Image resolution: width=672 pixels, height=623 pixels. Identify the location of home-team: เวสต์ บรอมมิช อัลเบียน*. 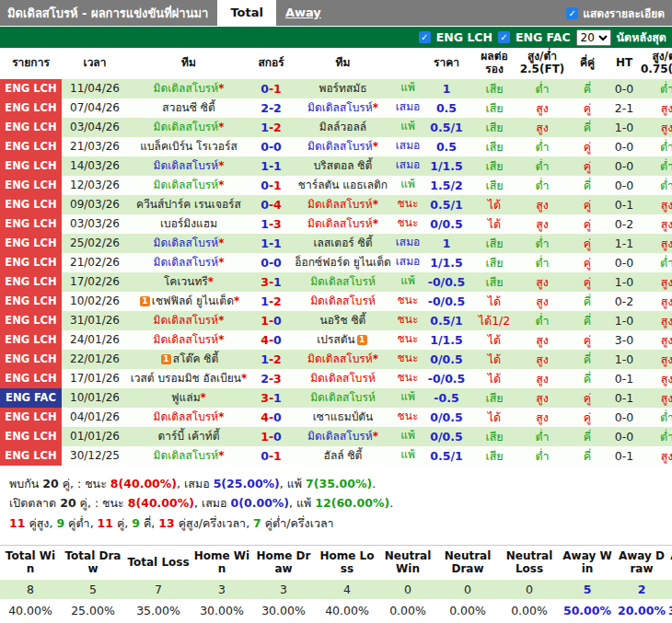
(189, 379).